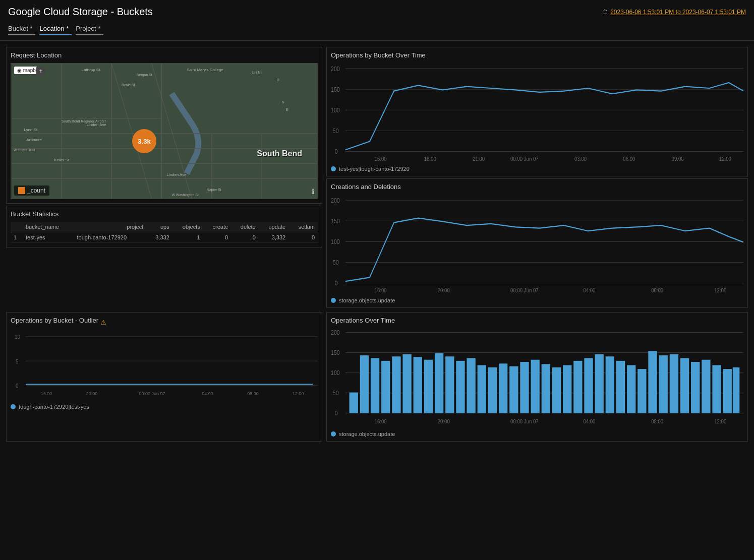  Describe the element at coordinates (273, 238) in the screenshot. I see `table-cell-update: 3,332` at that location.